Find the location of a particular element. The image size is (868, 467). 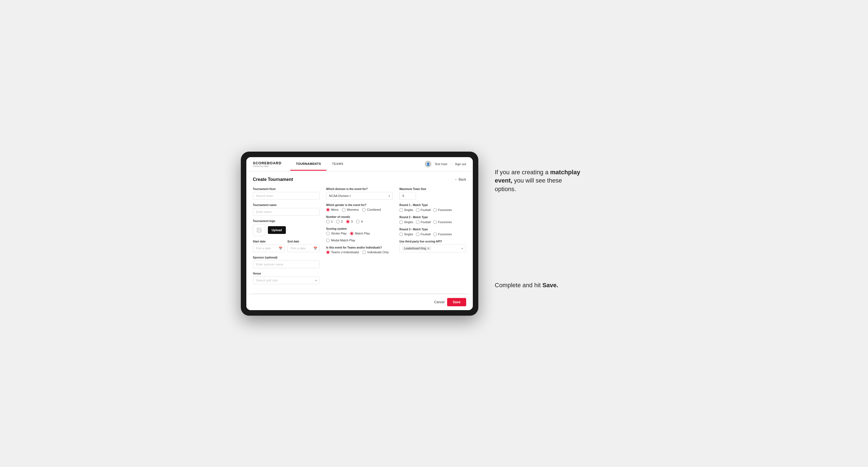

venue-group: Venue ▾ is located at coordinates (286, 278).